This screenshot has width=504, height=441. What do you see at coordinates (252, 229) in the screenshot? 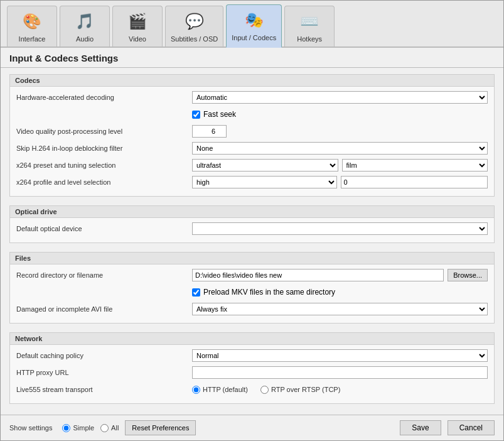
I see `optical-device-row: Default optical device` at bounding box center [252, 229].